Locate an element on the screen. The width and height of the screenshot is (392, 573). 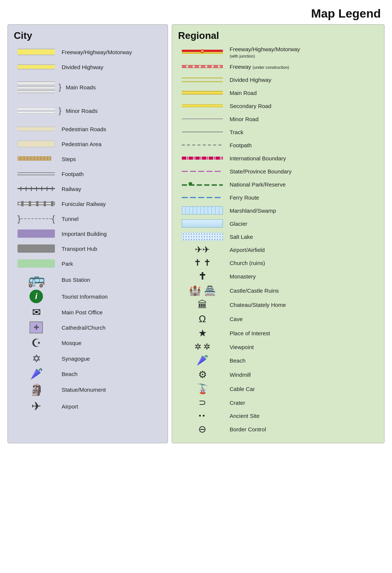
reg-windmill-label: Windmill is located at coordinates (239, 375).